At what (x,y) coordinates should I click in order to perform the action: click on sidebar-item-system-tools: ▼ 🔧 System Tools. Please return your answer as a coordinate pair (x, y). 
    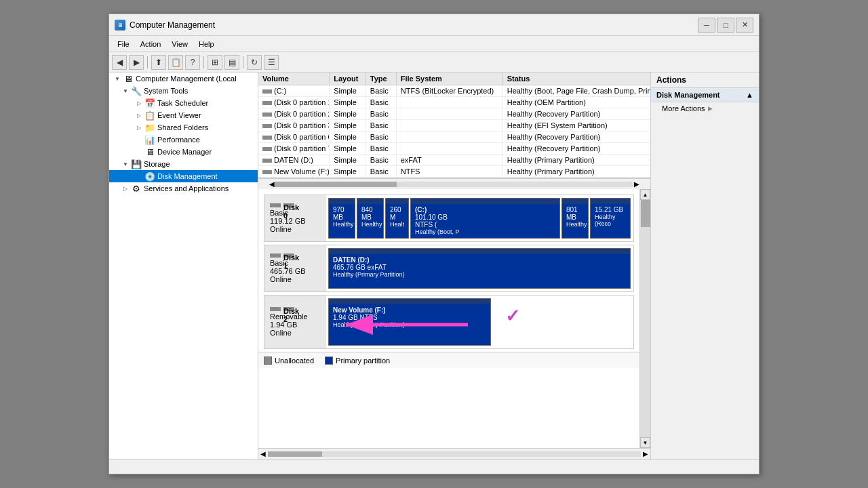
    Looking at the image, I should click on (183, 91).